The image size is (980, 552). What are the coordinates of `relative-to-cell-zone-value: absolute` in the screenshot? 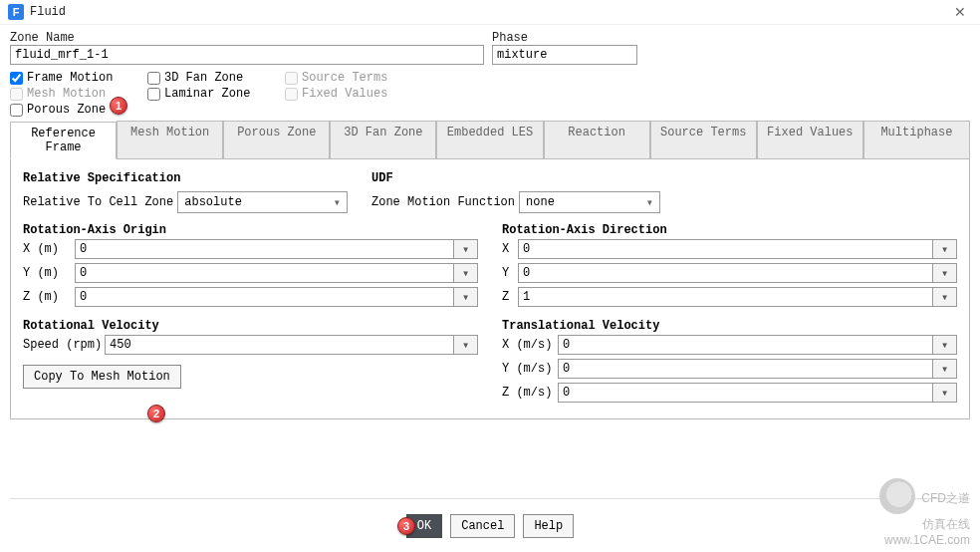 It's located at (213, 202).